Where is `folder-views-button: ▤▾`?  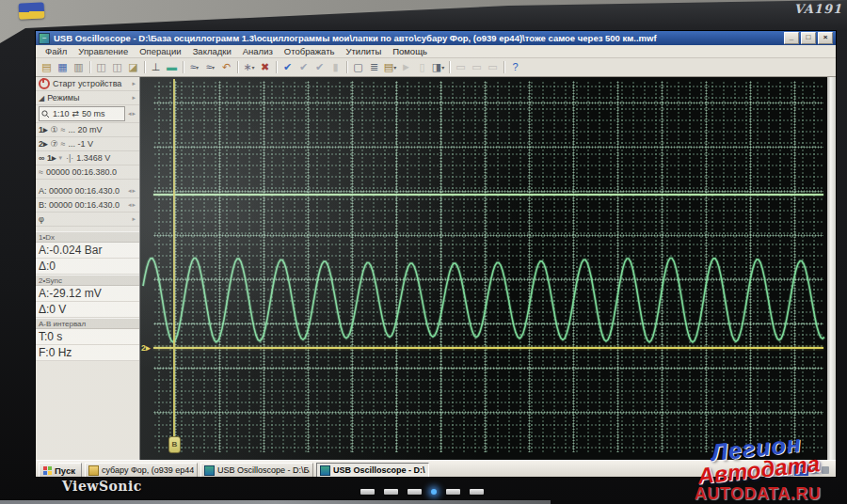 folder-views-button: ▤▾ is located at coordinates (390, 68).